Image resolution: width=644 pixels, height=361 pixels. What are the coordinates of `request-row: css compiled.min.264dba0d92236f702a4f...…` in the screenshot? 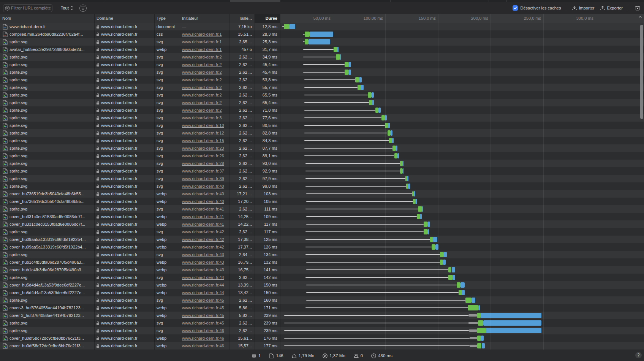 It's located at (322, 34).